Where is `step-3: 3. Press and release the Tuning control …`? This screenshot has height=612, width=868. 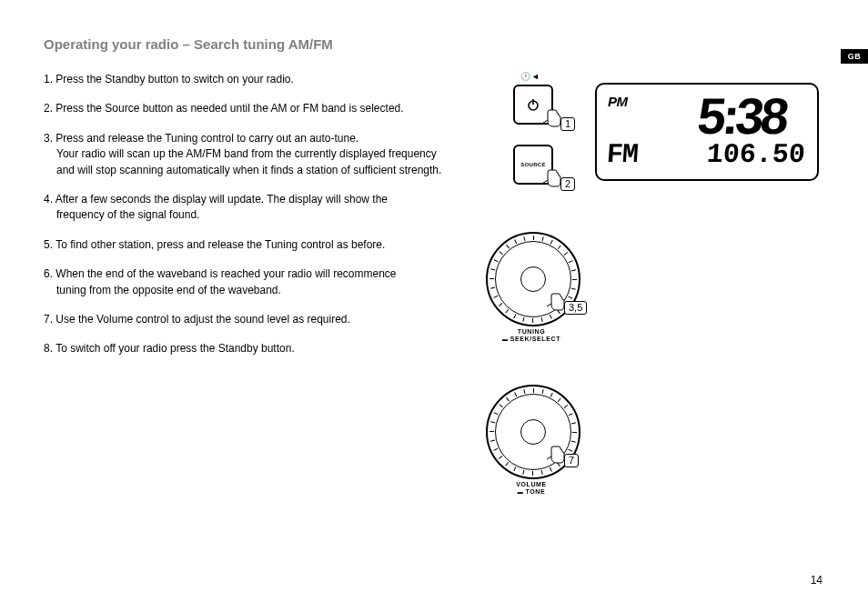 step-3: 3. Press and release the Tuning control … is located at coordinates (247, 155).